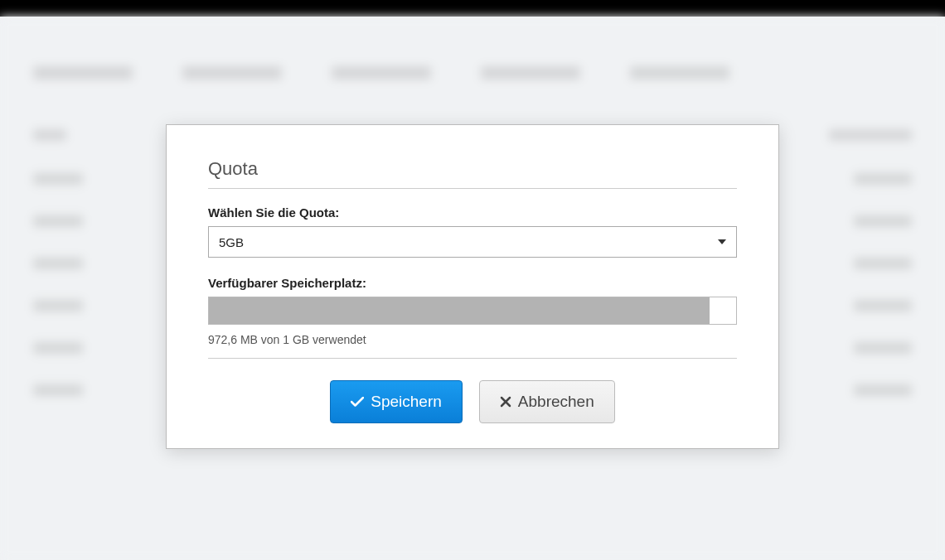 This screenshot has width=945, height=560. What do you see at coordinates (472, 283) in the screenshot?
I see `storage-label: Verfügbarer Speicherplatz:` at bounding box center [472, 283].